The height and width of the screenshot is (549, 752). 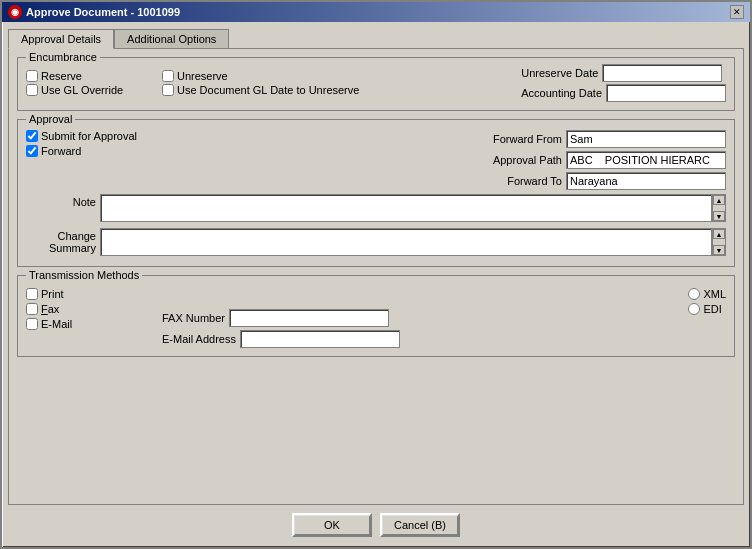 I want to click on cancel-button: Cancel (B), so click(x=420, y=525).